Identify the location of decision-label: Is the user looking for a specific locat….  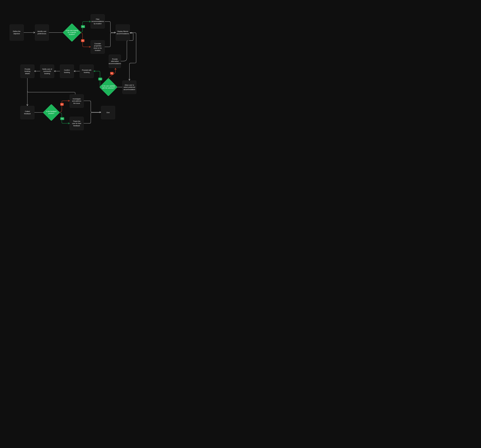
(72, 32).